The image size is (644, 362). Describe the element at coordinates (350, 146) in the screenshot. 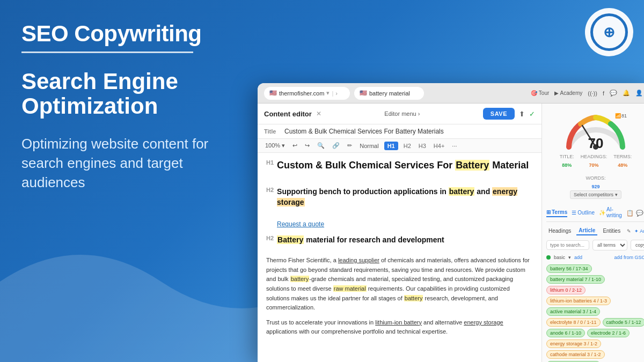

I see `pencil-icon: ✏` at that location.